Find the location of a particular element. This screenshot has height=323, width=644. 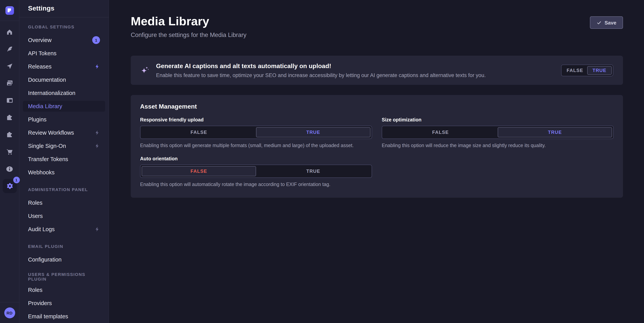

size-optimization-true: TRUE is located at coordinates (555, 132).